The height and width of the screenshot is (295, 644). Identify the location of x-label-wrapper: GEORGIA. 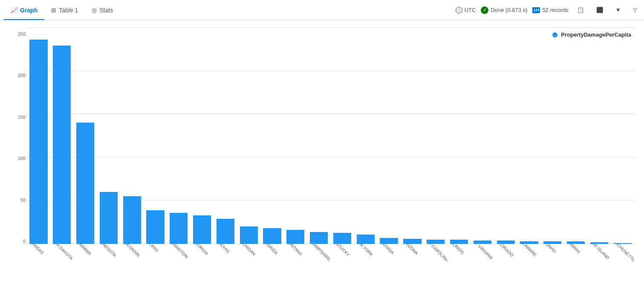
(202, 269).